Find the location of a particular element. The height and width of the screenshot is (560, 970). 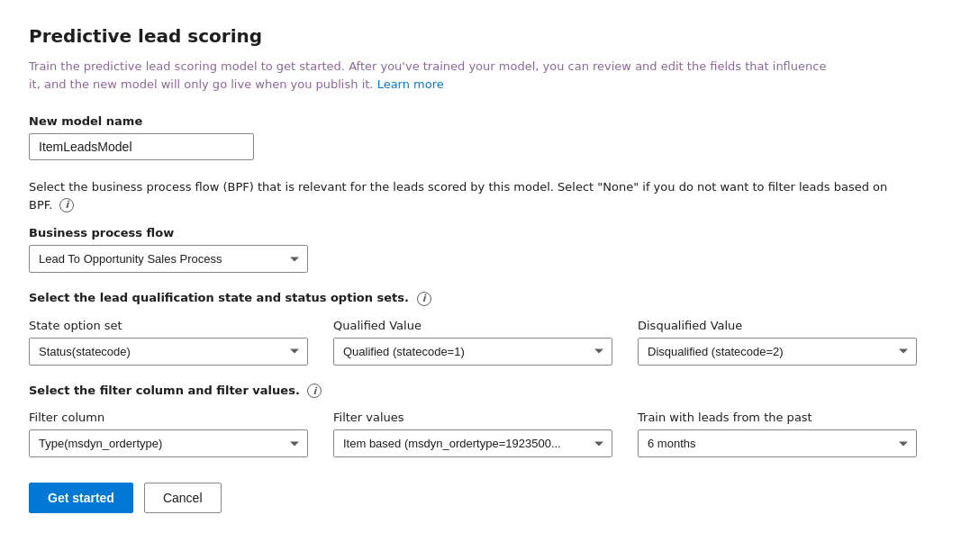

train-select-wrapper: 6 months 3 months 12 months 24 months is located at coordinates (777, 443).